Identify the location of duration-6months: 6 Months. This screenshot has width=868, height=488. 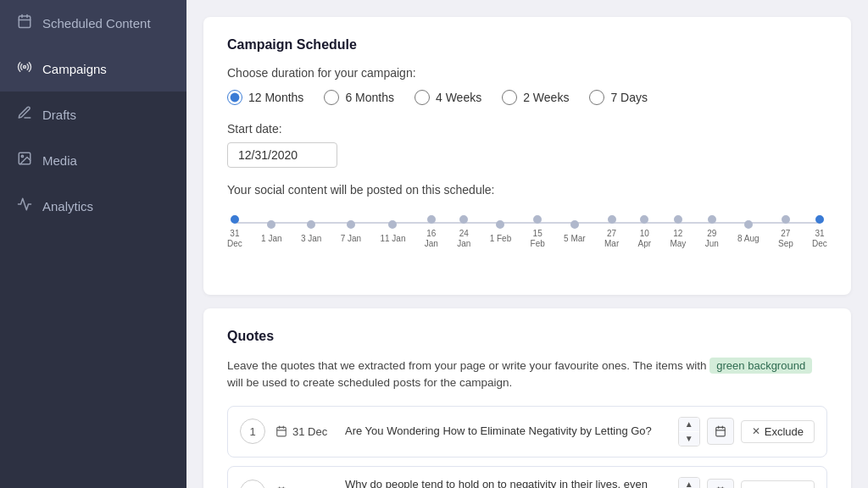
(359, 97).